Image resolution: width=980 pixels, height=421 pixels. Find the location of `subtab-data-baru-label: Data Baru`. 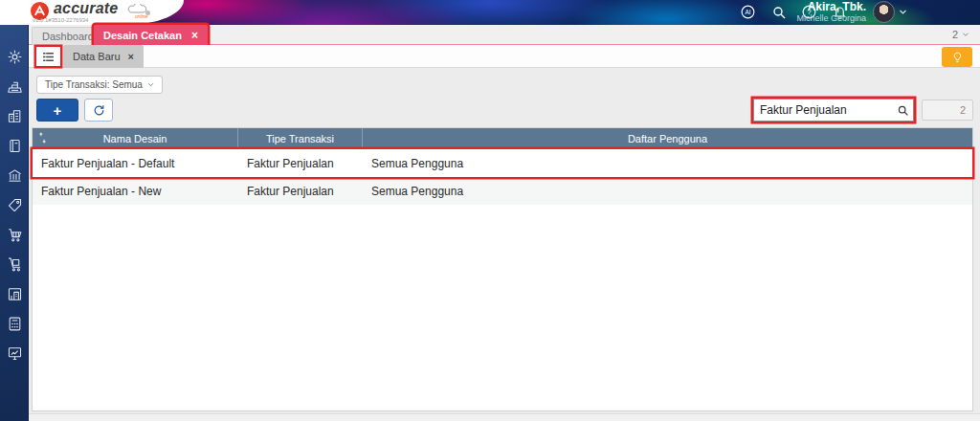

subtab-data-baru-label: Data Baru is located at coordinates (97, 56).